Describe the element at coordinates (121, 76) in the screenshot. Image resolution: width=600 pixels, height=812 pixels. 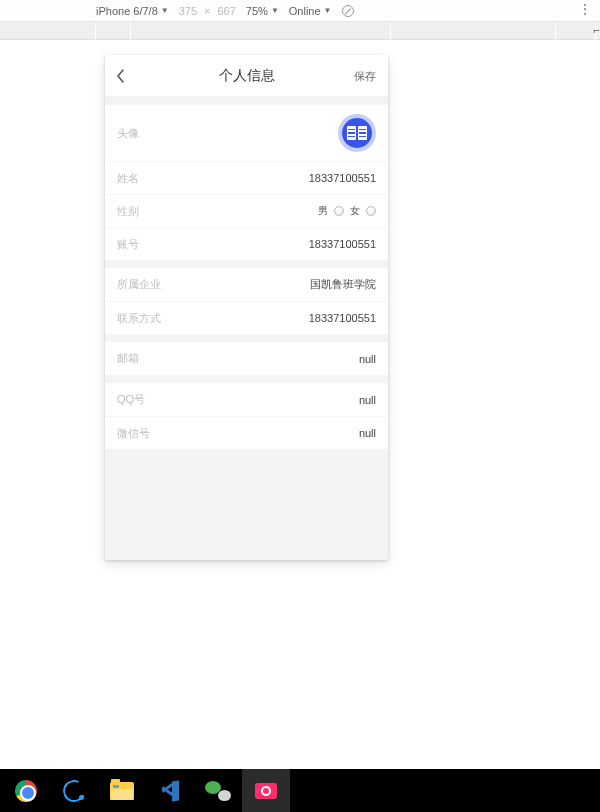
I see `chevron-left-icon` at that location.